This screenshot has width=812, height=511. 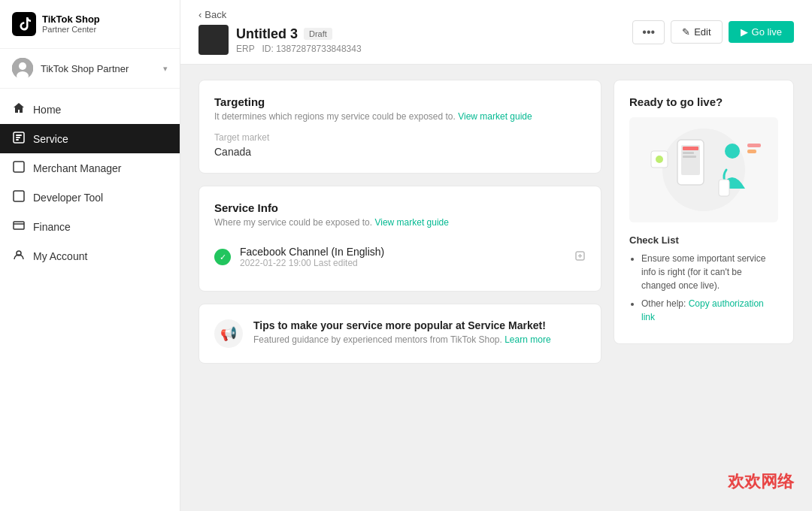 I want to click on channel-status-icon: ✓, so click(x=223, y=257).